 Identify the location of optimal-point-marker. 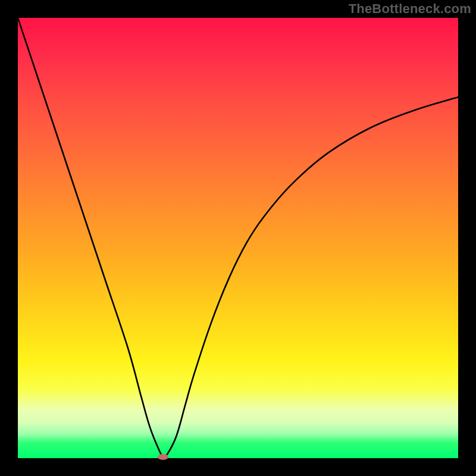
(163, 457).